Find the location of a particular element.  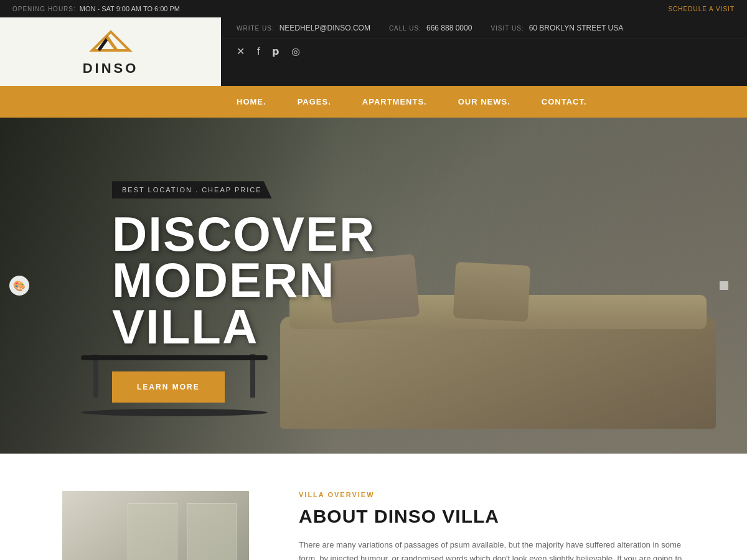

nav-apartments: APARTMENTS. is located at coordinates (395, 102).